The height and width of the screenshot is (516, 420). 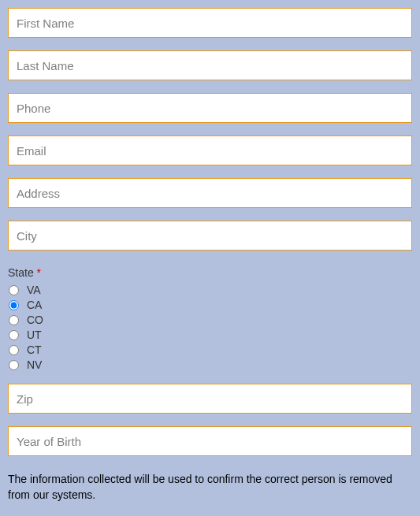 I want to click on state-option-label: CO, so click(x=35, y=320).